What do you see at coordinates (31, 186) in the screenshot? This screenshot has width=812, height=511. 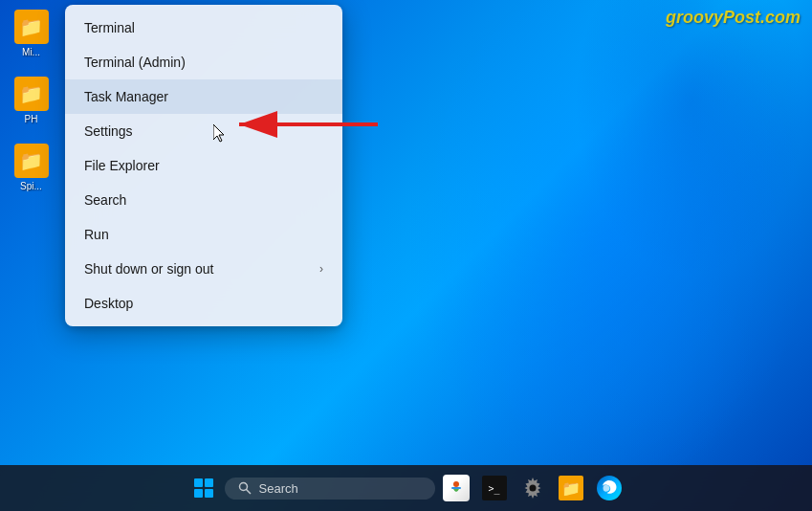 I see `desktop-icon-3-label: Spi...` at bounding box center [31, 186].